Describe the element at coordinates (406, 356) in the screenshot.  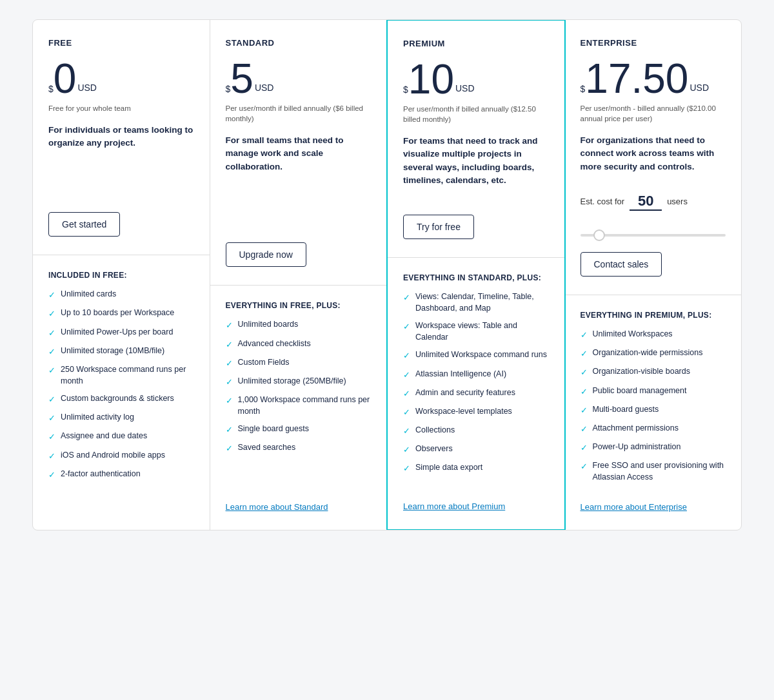
I see `check-icon-premium-2: ✓` at that location.